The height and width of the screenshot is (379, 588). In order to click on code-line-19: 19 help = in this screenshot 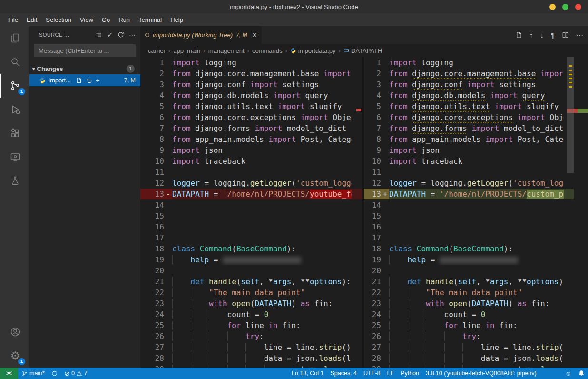, I will do `click(476, 260)`.